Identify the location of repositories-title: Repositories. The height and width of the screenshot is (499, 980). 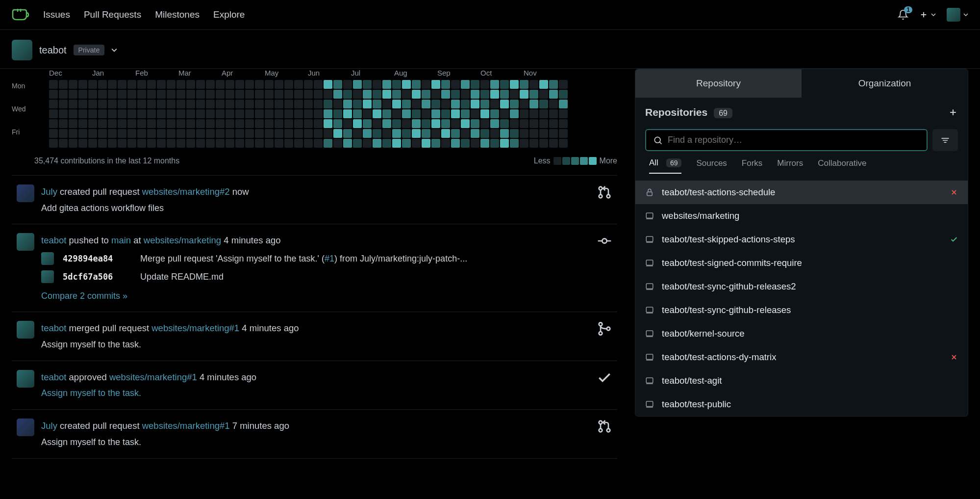
(677, 112).